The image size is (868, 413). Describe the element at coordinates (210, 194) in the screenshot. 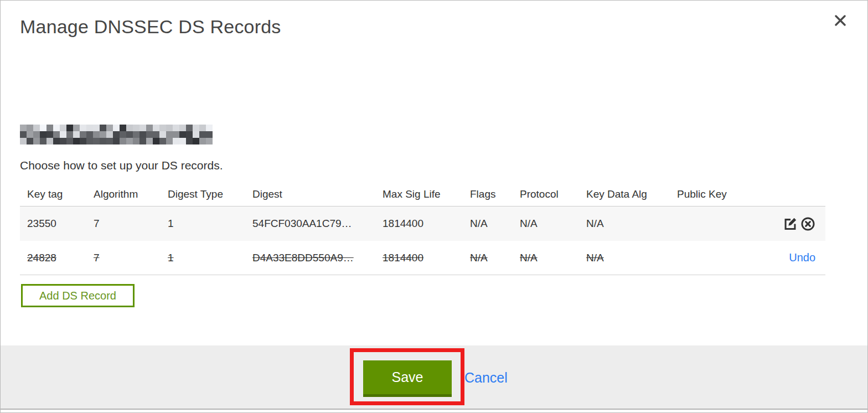

I see `column-header-digest-type: Digest Type` at that location.